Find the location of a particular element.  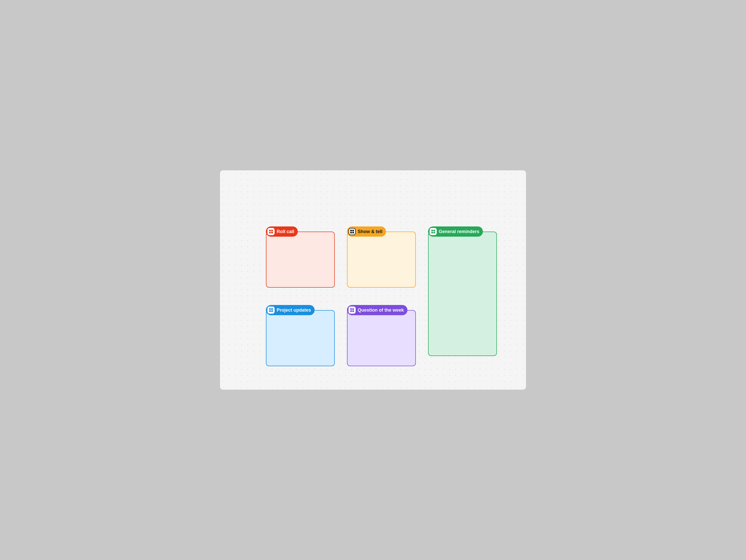

general-reminders-body is located at coordinates (462, 293).